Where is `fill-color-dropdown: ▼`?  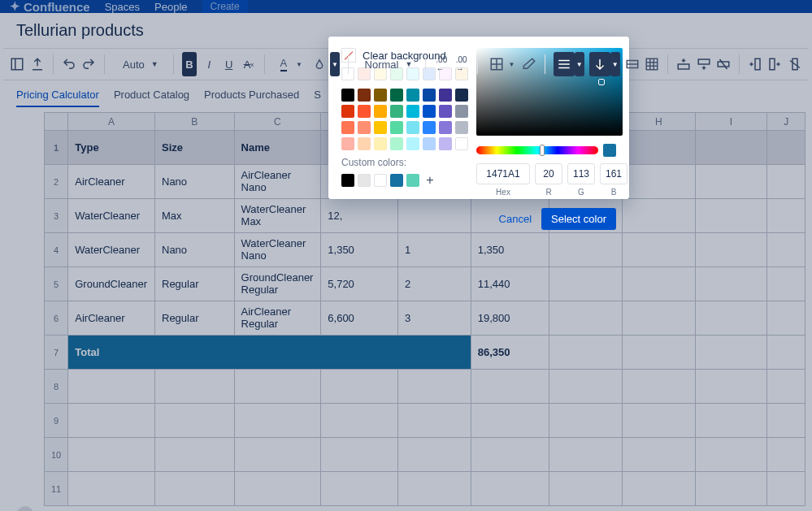
fill-color-dropdown: ▼ is located at coordinates (335, 64).